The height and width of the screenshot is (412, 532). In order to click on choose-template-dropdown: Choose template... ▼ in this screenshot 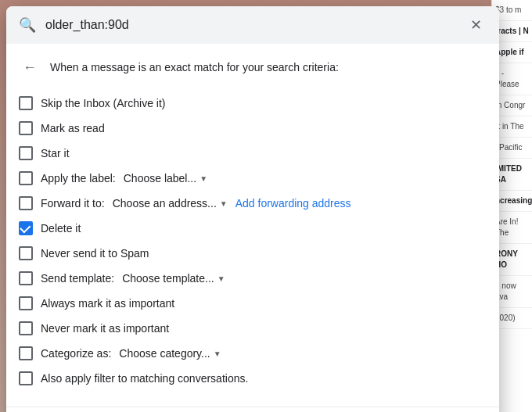, I will do `click(174, 278)`.